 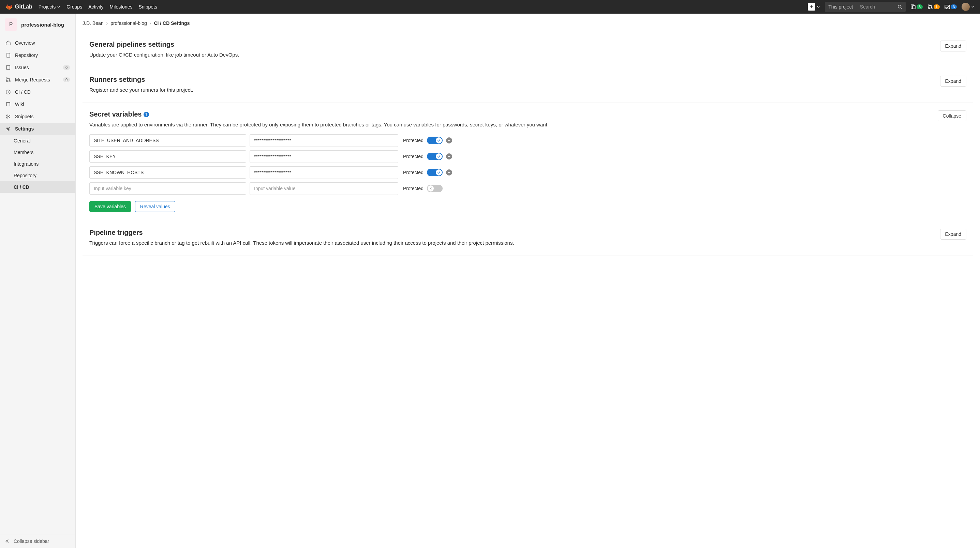 I want to click on sidebar-item-label: Repository, so click(x=26, y=55).